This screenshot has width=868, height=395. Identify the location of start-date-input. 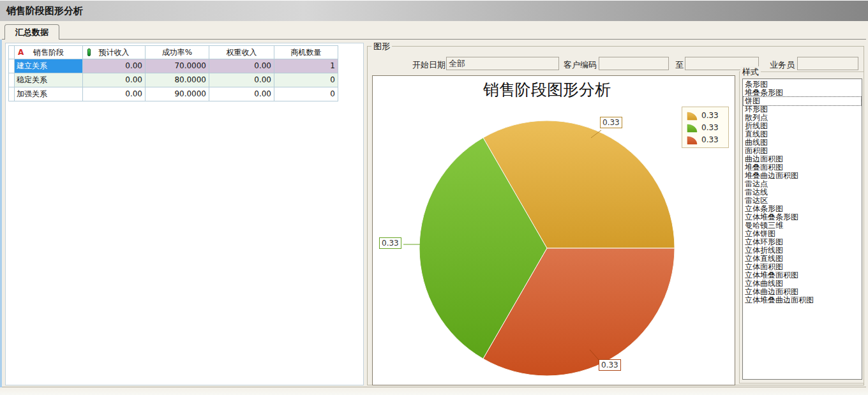
(503, 64).